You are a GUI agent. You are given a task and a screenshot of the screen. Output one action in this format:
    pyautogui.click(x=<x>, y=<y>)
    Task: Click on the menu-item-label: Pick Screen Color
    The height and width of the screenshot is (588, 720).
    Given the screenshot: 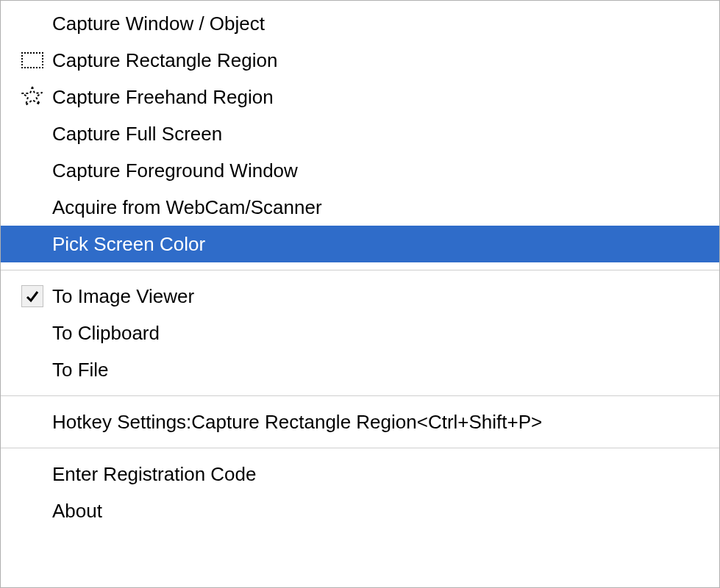 What is the action you would take?
    pyautogui.click(x=127, y=244)
    